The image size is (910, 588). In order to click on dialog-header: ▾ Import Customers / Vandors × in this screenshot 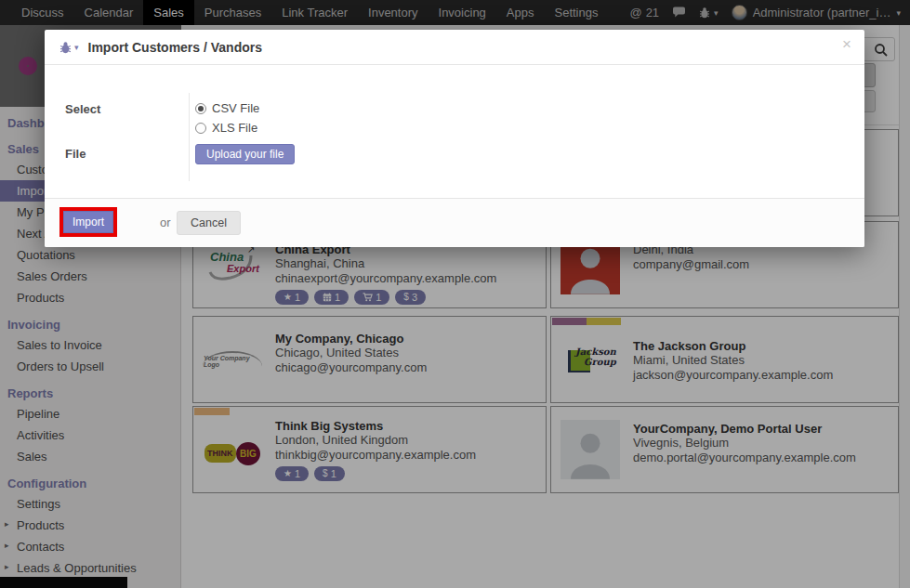, I will do `click(455, 47)`.